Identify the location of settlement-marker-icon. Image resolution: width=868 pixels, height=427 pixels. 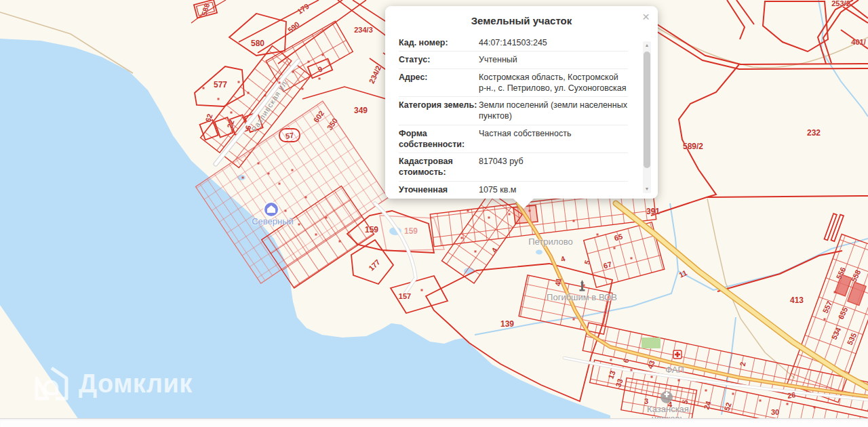
(271, 209).